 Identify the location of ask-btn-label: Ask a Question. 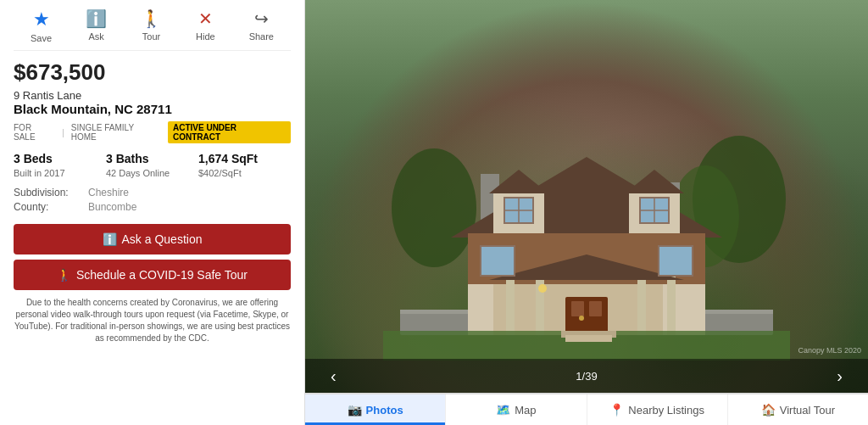
(163, 239).